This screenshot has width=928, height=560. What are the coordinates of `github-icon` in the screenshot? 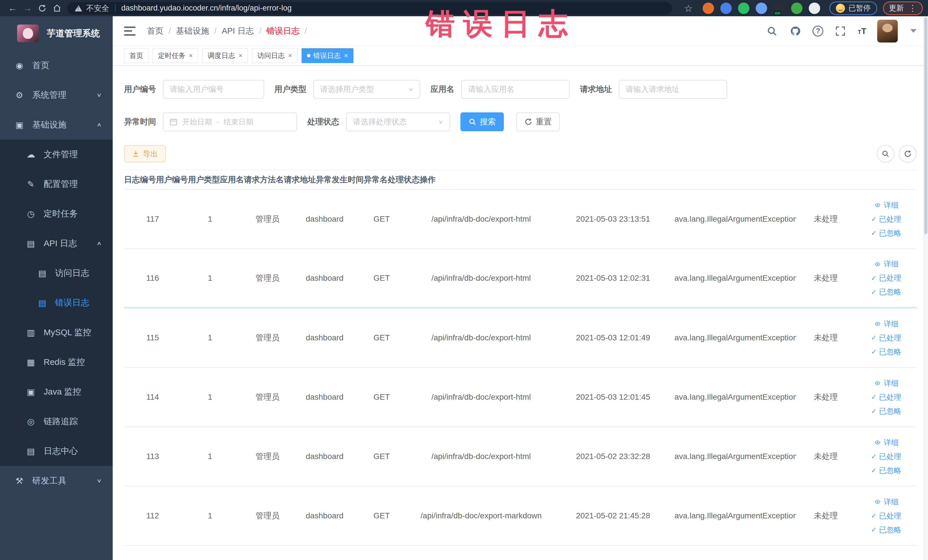 It's located at (795, 31).